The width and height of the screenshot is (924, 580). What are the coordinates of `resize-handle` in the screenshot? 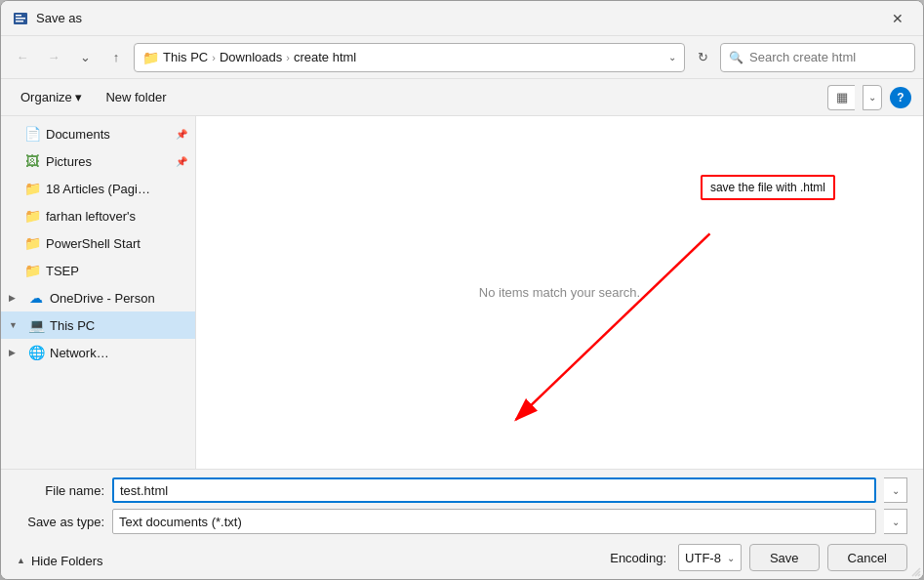 It's located at (916, 572).